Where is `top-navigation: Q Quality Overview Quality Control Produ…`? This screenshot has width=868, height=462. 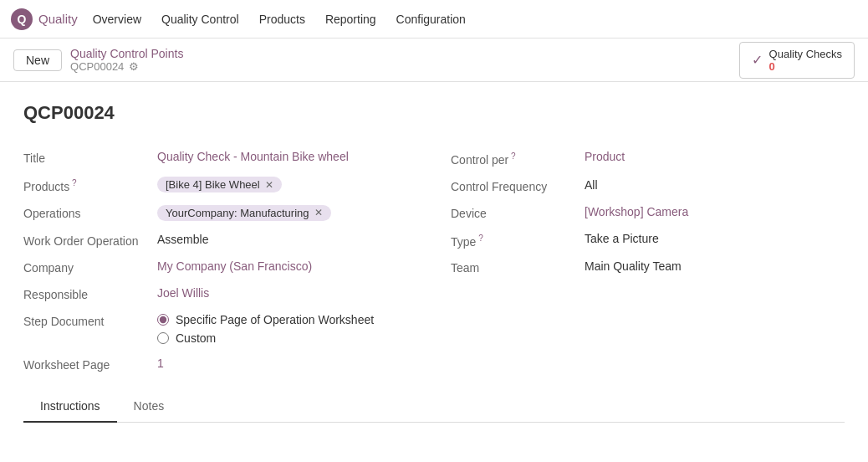 top-navigation: Q Quality Overview Quality Control Produ… is located at coordinates (434, 19).